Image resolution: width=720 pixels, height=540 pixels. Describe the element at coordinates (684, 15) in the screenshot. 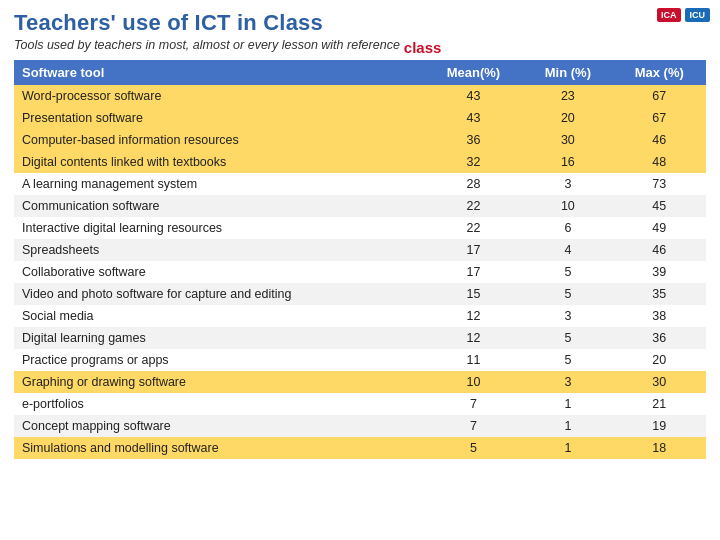

I see `logo-area: ICA ICU` at that location.